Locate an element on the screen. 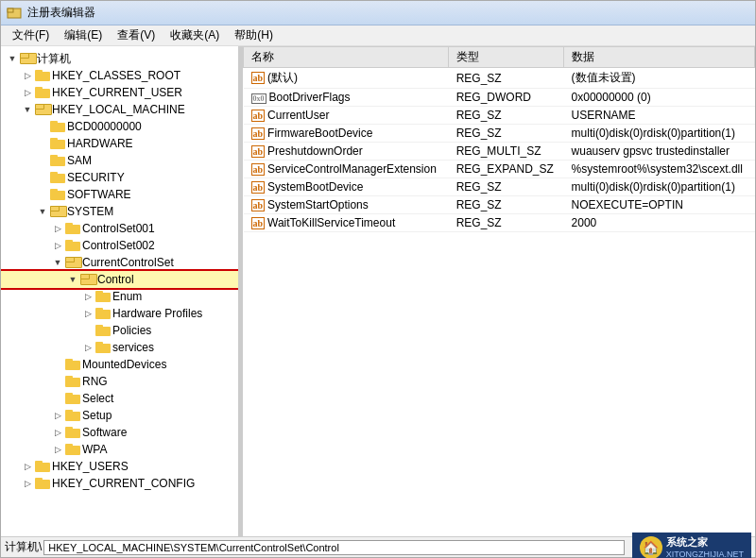 This screenshot has width=756, height=558. expand-policies is located at coordinates (88, 330).